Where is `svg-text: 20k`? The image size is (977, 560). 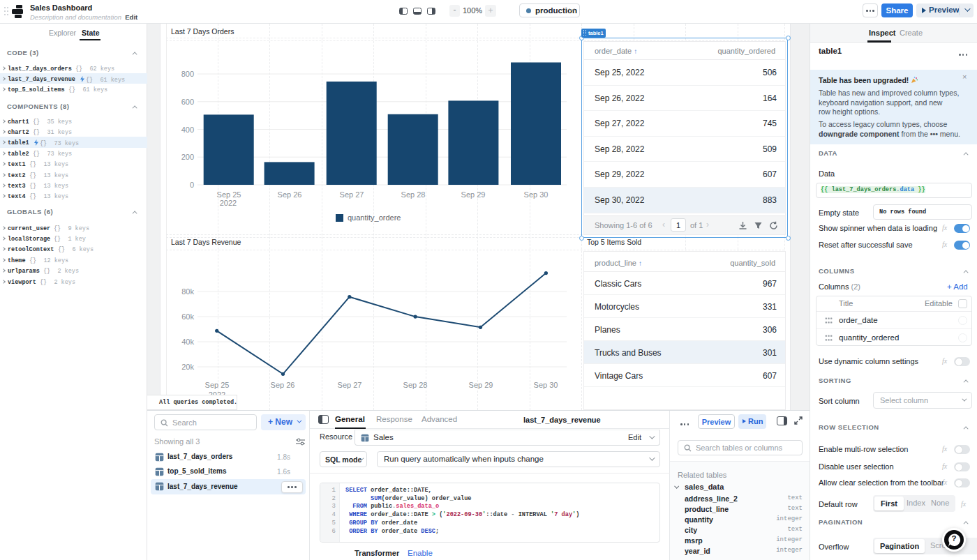
svg-text: 20k is located at coordinates (188, 367).